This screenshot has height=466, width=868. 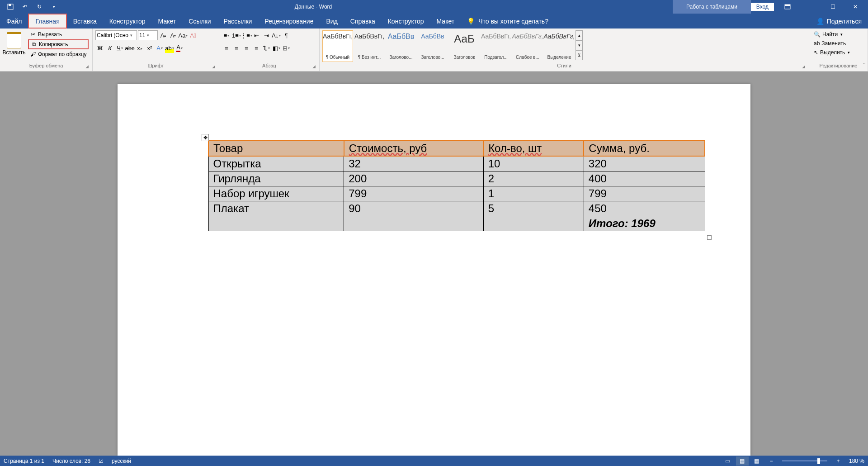 What do you see at coordinates (148, 35) in the screenshot?
I see `font-size-combo: 11▾` at bounding box center [148, 35].